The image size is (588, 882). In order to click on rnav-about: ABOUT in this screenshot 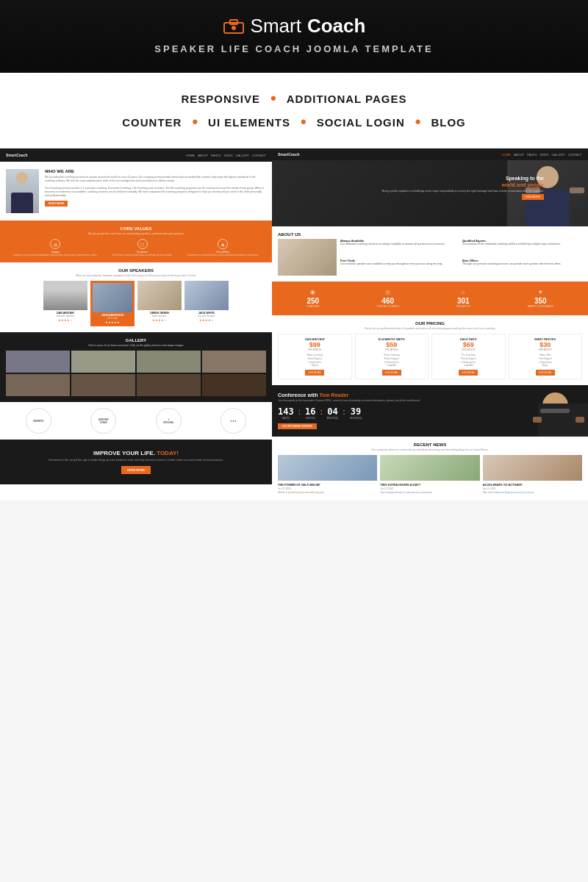, I will do `click(519, 154)`.